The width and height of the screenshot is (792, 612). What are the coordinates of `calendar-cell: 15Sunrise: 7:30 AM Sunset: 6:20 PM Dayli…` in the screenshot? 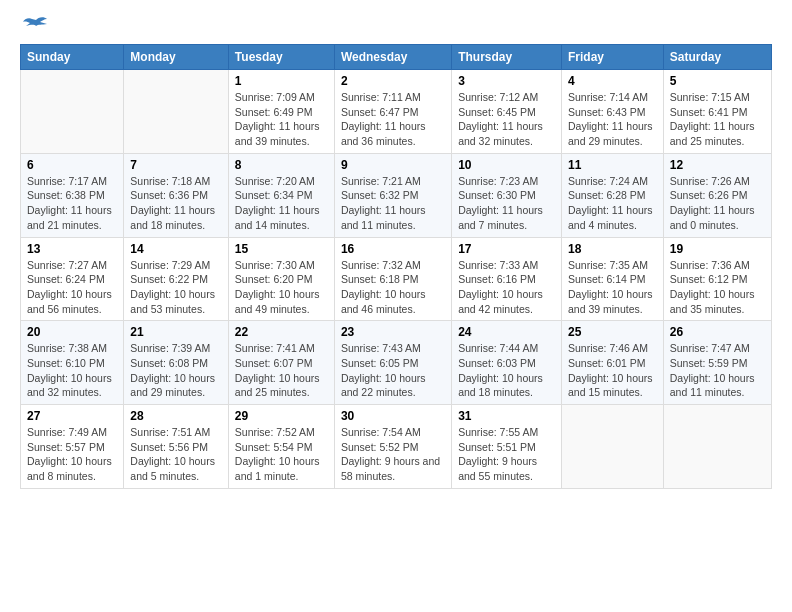 It's located at (281, 279).